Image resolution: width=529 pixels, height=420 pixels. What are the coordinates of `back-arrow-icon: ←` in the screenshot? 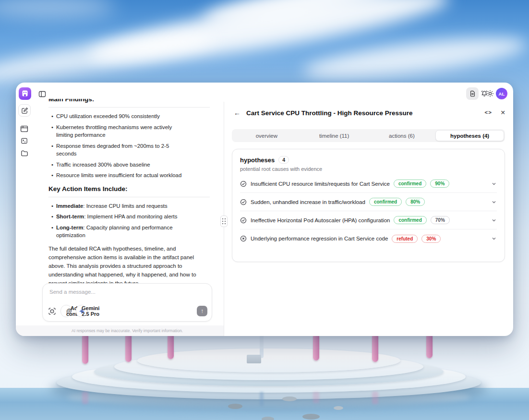 It's located at (237, 113).